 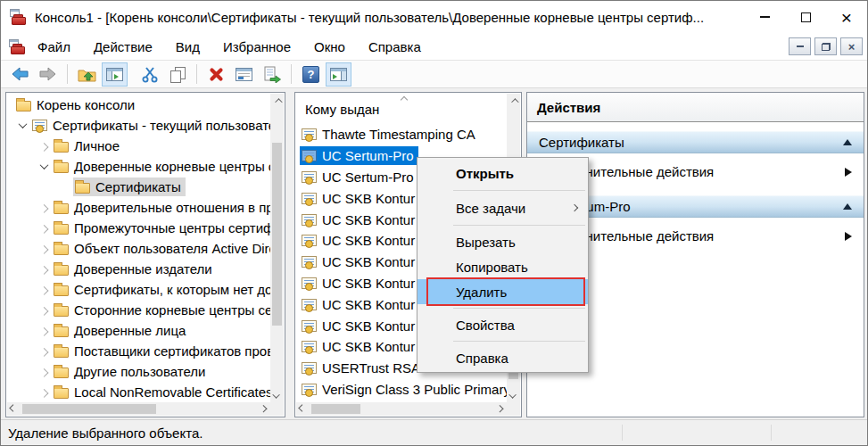 What do you see at coordinates (244, 75) in the screenshot?
I see `properties-button` at bounding box center [244, 75].